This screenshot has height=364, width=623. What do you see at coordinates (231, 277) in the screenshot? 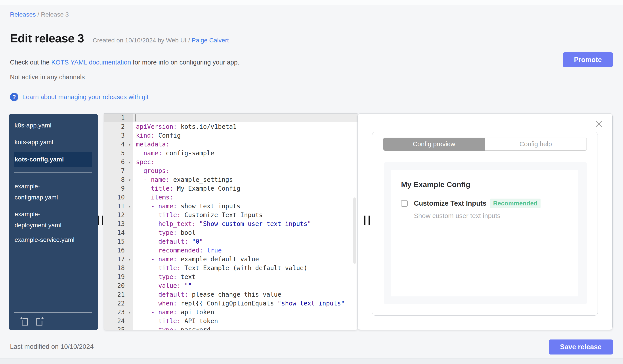
I see `code-line-19: 19 type: text` at bounding box center [231, 277].